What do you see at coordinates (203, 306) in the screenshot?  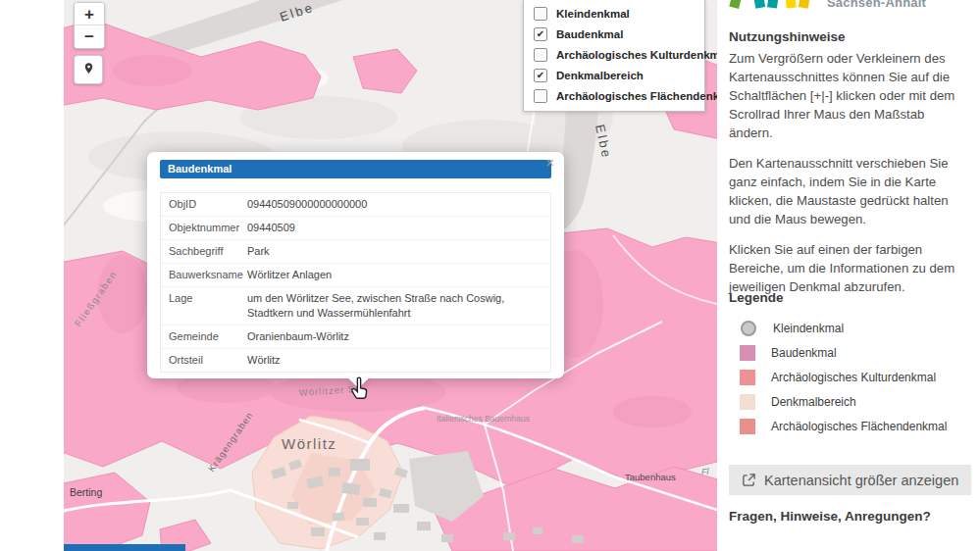 I see `popup-row-label: Lage` at bounding box center [203, 306].